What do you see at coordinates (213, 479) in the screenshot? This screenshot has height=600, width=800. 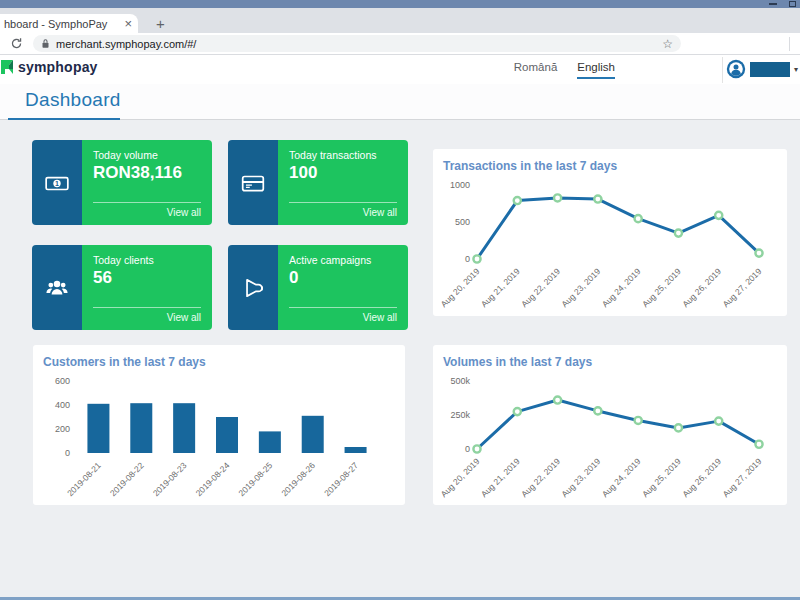 I see `svg-text: 2019-08-24` at bounding box center [213, 479].